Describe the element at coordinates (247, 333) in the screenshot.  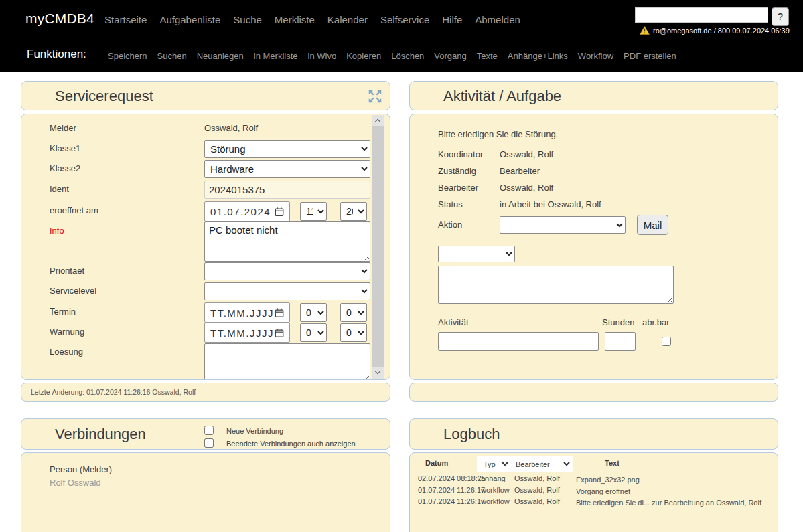
I see `warnung-date-input: TT.MM.JJJJ` at that location.